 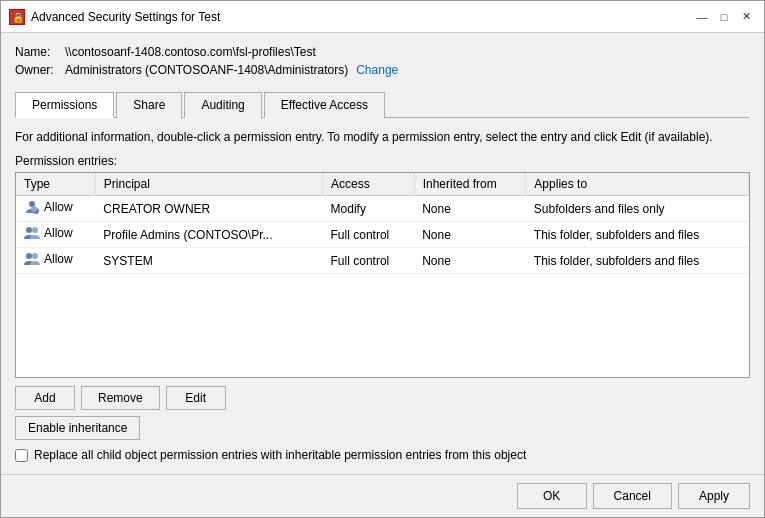 I want to click on title-controls: — □ ✕, so click(x=724, y=17).